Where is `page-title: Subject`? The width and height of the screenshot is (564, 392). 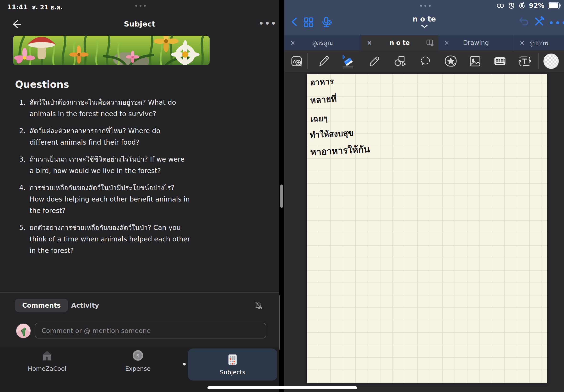
page-title: Subject is located at coordinates (139, 24).